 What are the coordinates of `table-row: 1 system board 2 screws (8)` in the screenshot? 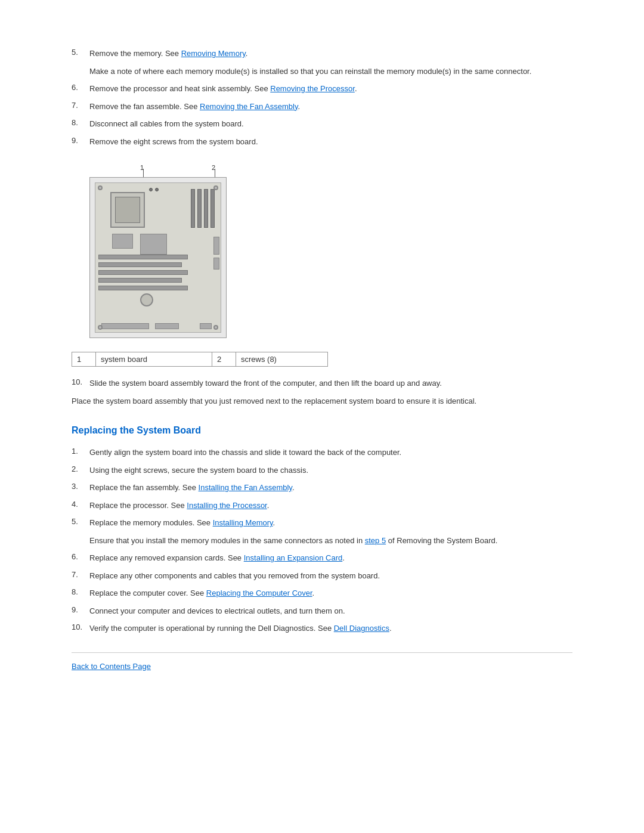 It's located at (200, 360).